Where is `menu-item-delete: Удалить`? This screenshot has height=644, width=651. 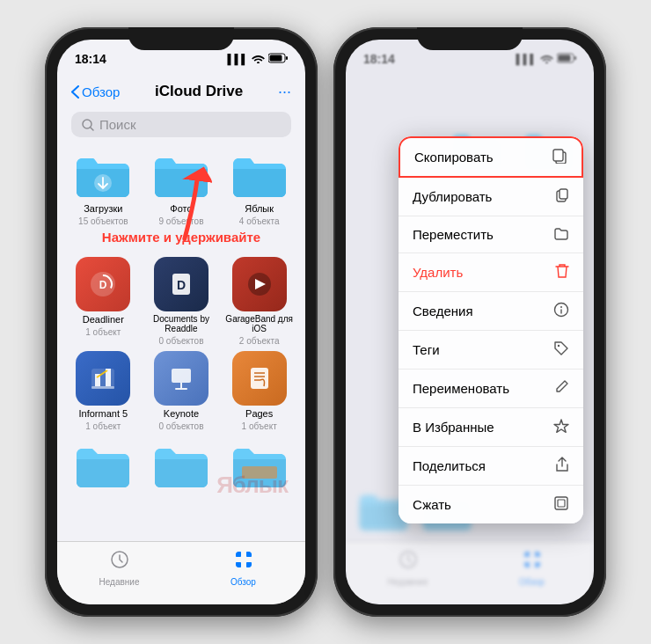 menu-item-delete: Удалить is located at coordinates (491, 273).